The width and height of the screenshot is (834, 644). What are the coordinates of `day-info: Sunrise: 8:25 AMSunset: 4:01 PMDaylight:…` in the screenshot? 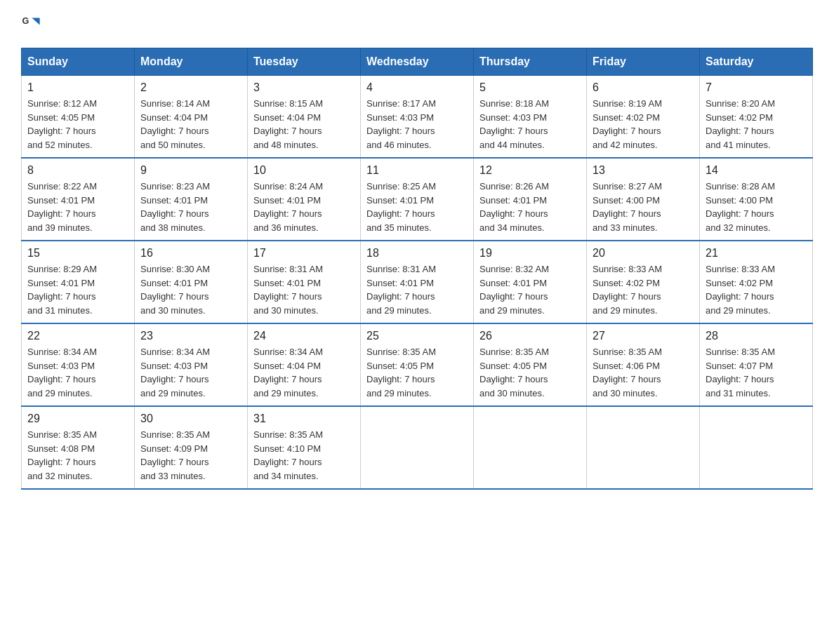 It's located at (417, 207).